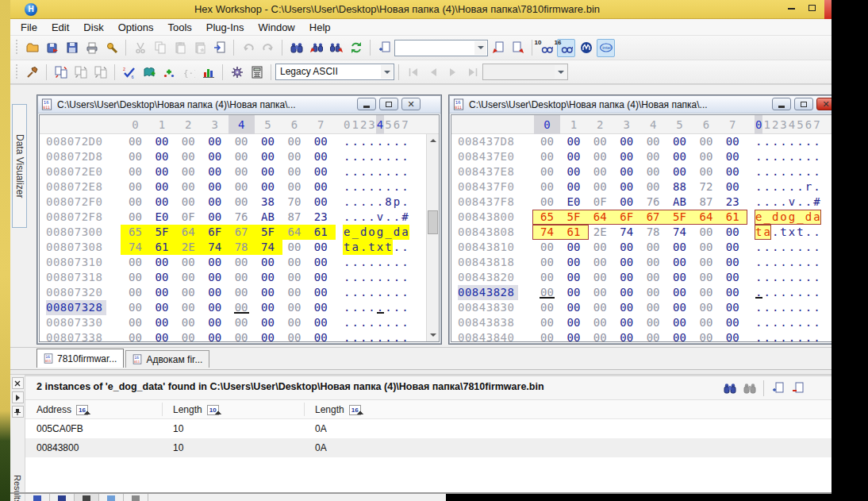 The width and height of the screenshot is (868, 501). What do you see at coordinates (389, 104) in the screenshot?
I see `child-restore-button` at bounding box center [389, 104].